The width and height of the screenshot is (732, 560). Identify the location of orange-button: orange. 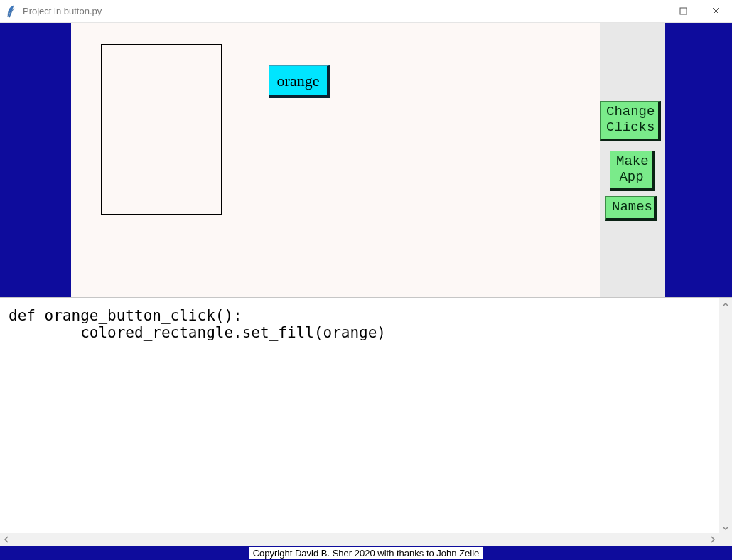
(299, 82).